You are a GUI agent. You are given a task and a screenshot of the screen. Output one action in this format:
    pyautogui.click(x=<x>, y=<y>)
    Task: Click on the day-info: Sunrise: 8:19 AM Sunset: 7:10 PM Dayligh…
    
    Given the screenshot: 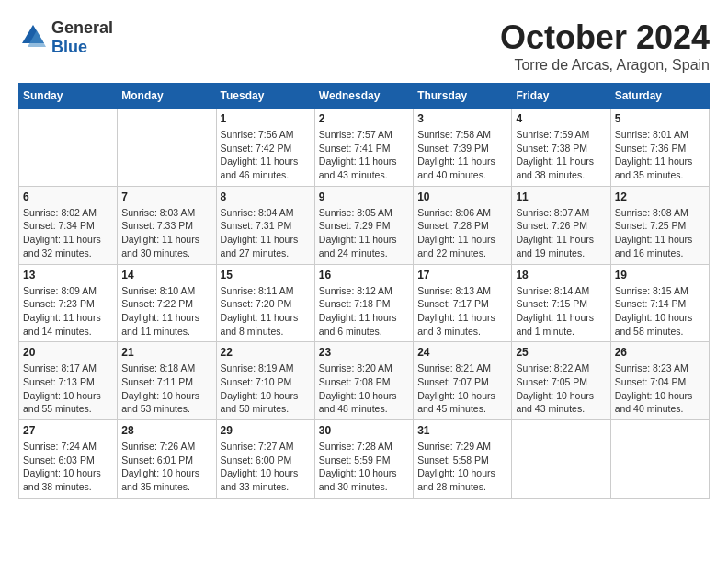 What is the action you would take?
    pyautogui.click(x=266, y=388)
    